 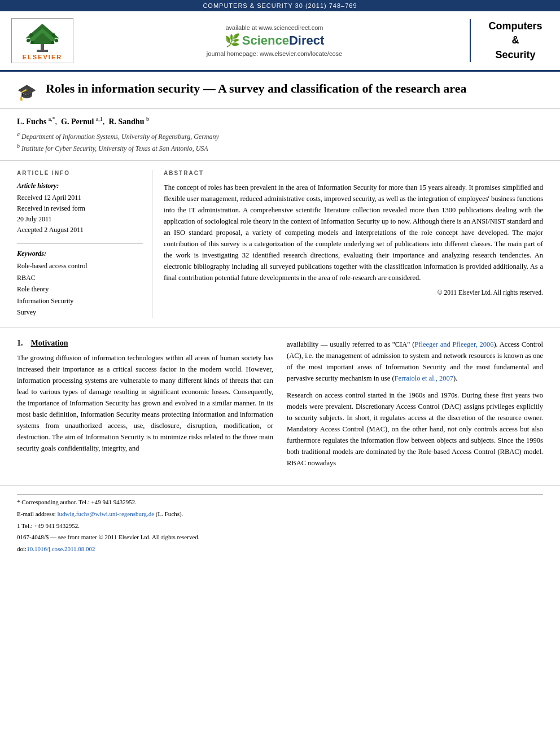 What do you see at coordinates (280, 503) in the screenshot?
I see `corresponding-author-note: * Corresponding author. Tel.: +49 941 94…` at bounding box center [280, 503].